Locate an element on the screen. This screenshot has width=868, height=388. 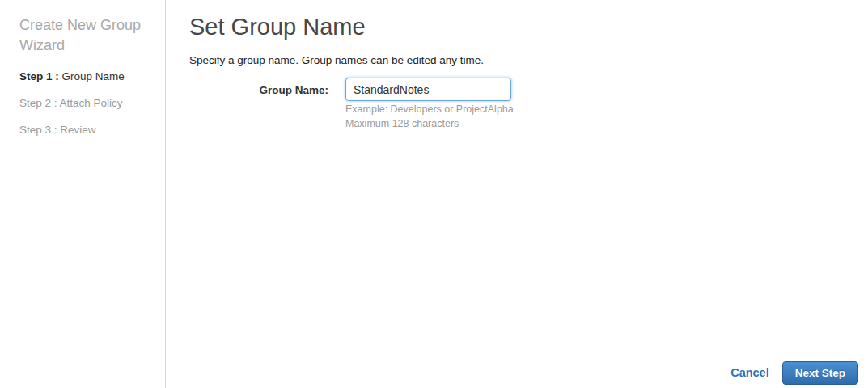
step-1-group-name: Step 1 : Group Name is located at coordinates (72, 77).